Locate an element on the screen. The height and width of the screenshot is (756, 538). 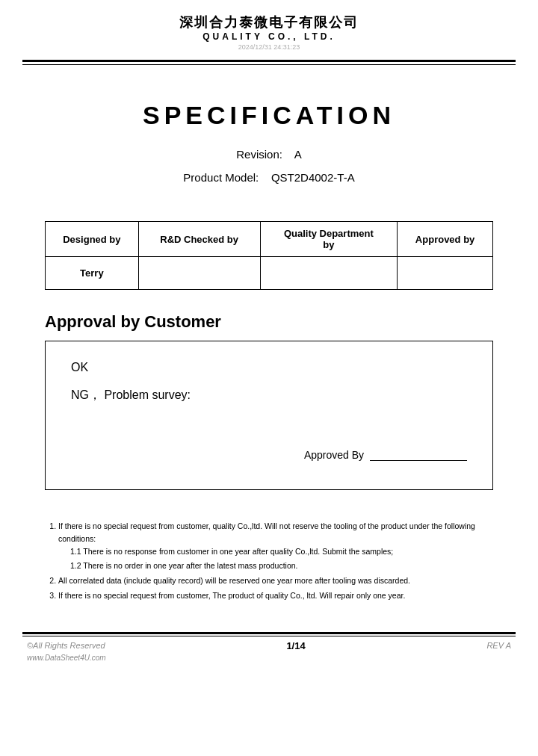
col-designed-by: Designed by is located at coordinates (93, 239).